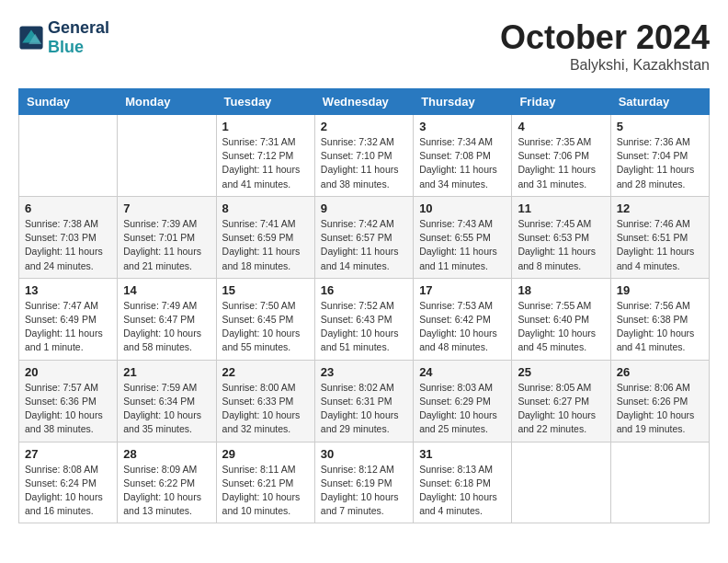  Describe the element at coordinates (167, 237) in the screenshot. I see `calendar-cell: 7Sunrise: 7:39 AMSunset: 7:01 PMDaylight…` at that location.